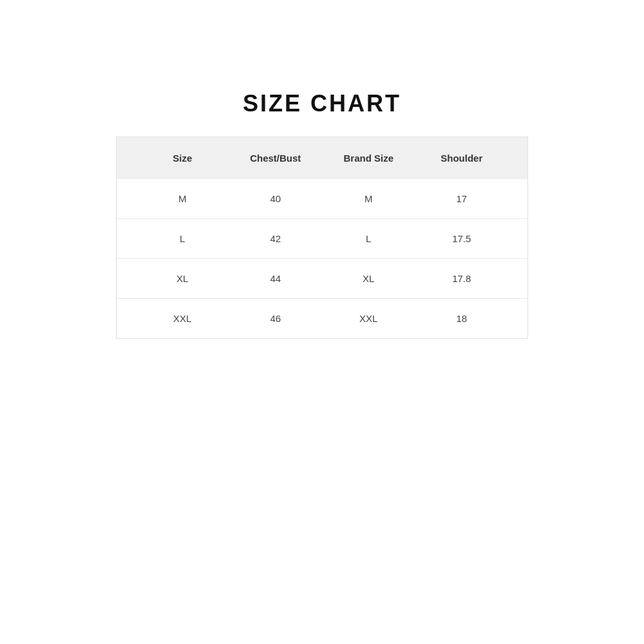 The width and height of the screenshot is (644, 644). What do you see at coordinates (183, 278) in the screenshot?
I see `cell-size-xl: XL` at bounding box center [183, 278].